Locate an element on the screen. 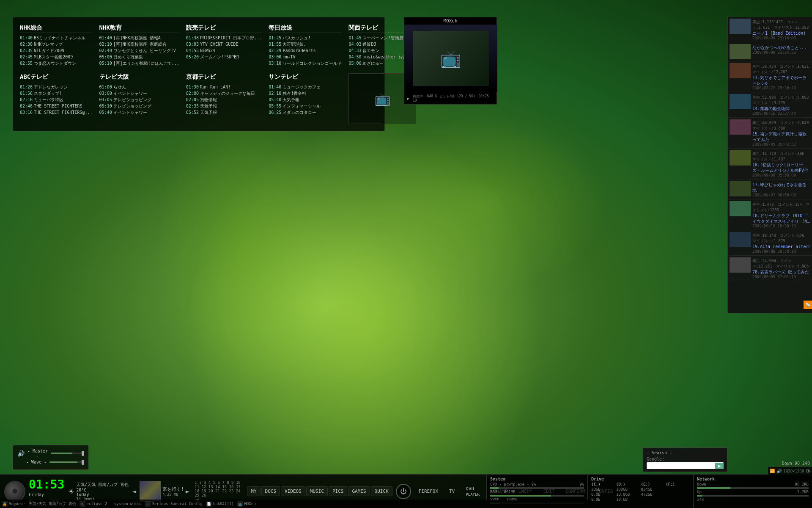 This screenshot has height=508, width=812. menu-pics: PICS is located at coordinates (338, 491).